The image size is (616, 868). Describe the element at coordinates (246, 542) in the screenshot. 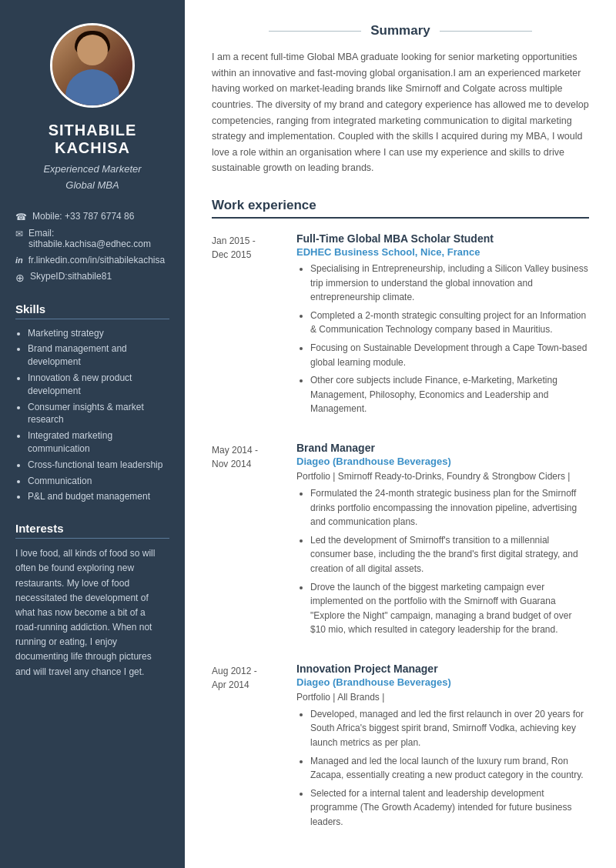

I see `job-date-2: May 2014 -Nov 2014` at that location.